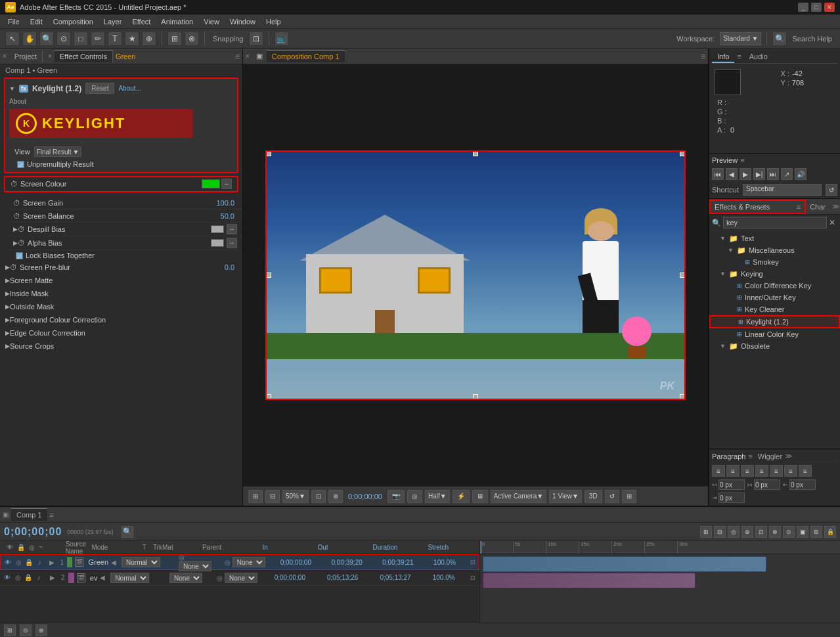 This screenshot has height=637, width=840. Describe the element at coordinates (731, 250) in the screenshot. I see `misc-expand-arrow: ▼` at that location.